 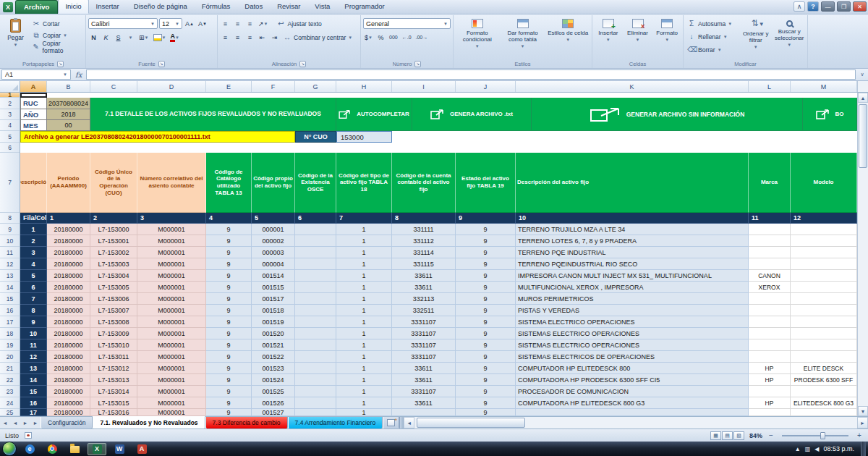 I want to click on anio-label-cell: AÑO, so click(x=33, y=114).